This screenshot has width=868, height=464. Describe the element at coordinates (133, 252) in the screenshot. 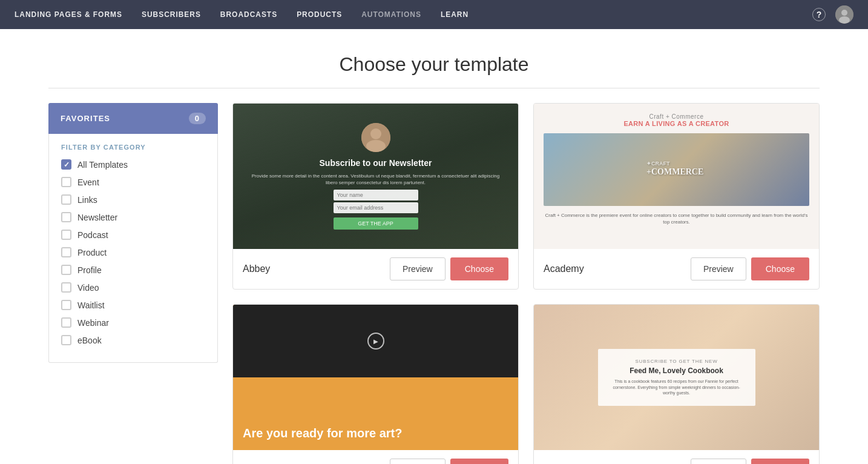

I see `filter-product: Product` at that location.